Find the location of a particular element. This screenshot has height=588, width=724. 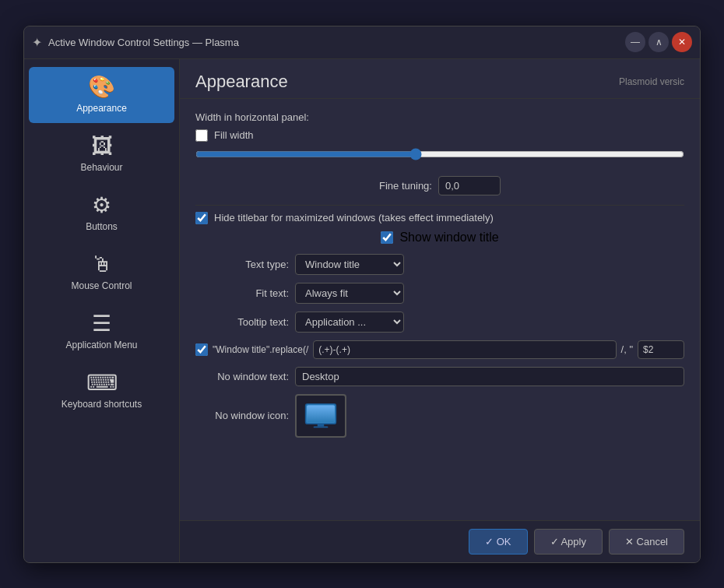

window-title: Active Window Control Settings — Plasma is located at coordinates (143, 42).